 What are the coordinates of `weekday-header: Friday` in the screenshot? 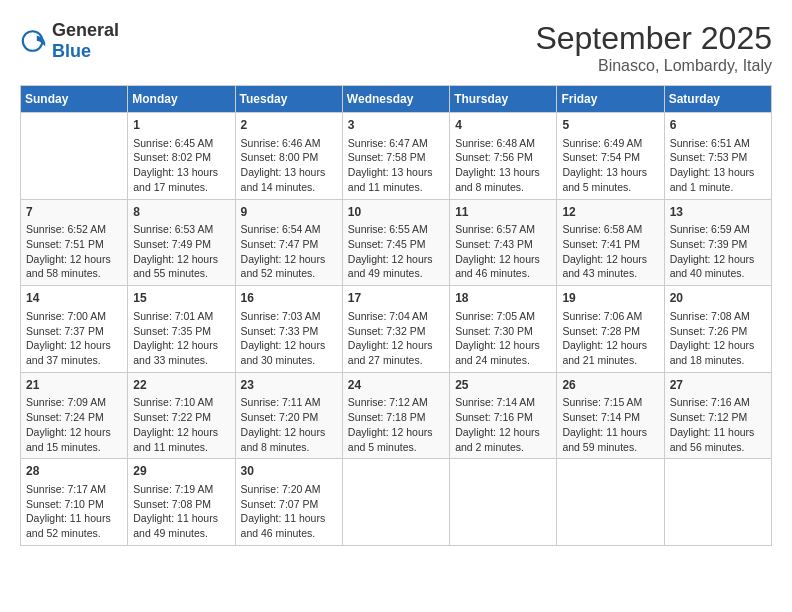 It's located at (610, 100).